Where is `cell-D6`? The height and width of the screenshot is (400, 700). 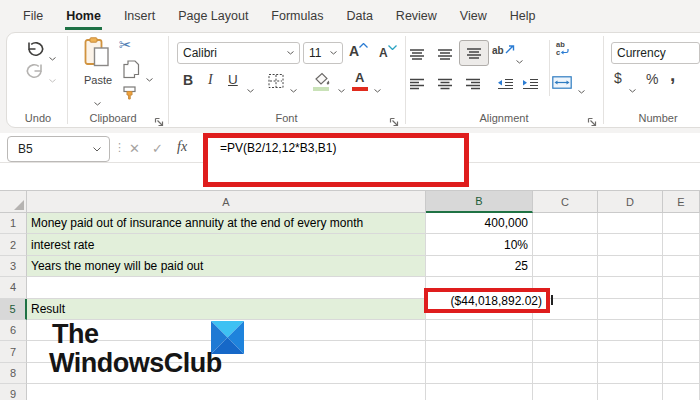
cell-D6 is located at coordinates (630, 330).